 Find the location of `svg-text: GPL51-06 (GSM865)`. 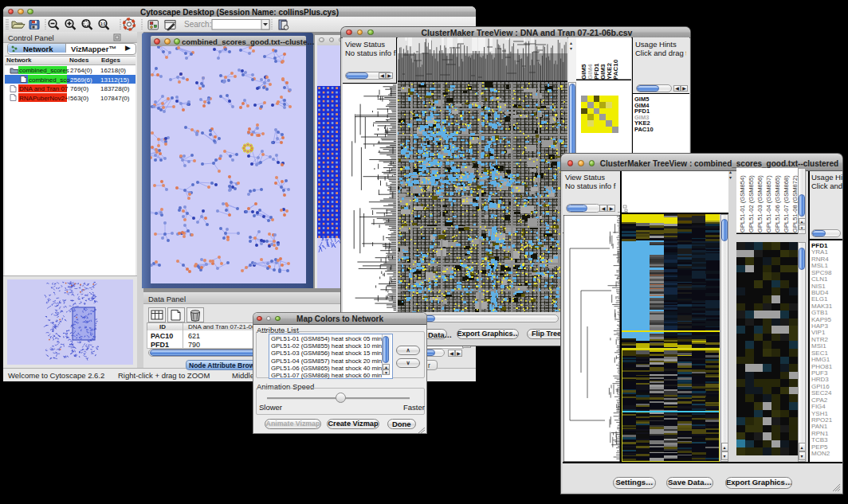

svg-text: GPL51-06 (GSM865) is located at coordinates (778, 204).